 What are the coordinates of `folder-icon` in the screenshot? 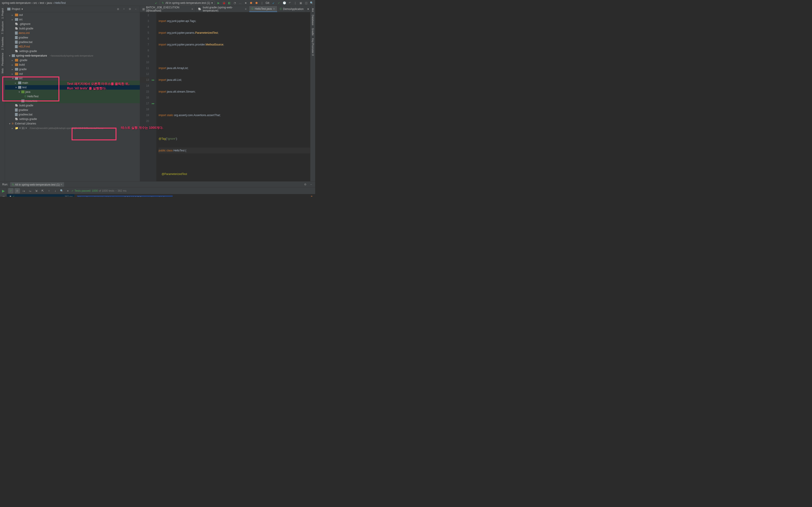 It's located at (17, 65).